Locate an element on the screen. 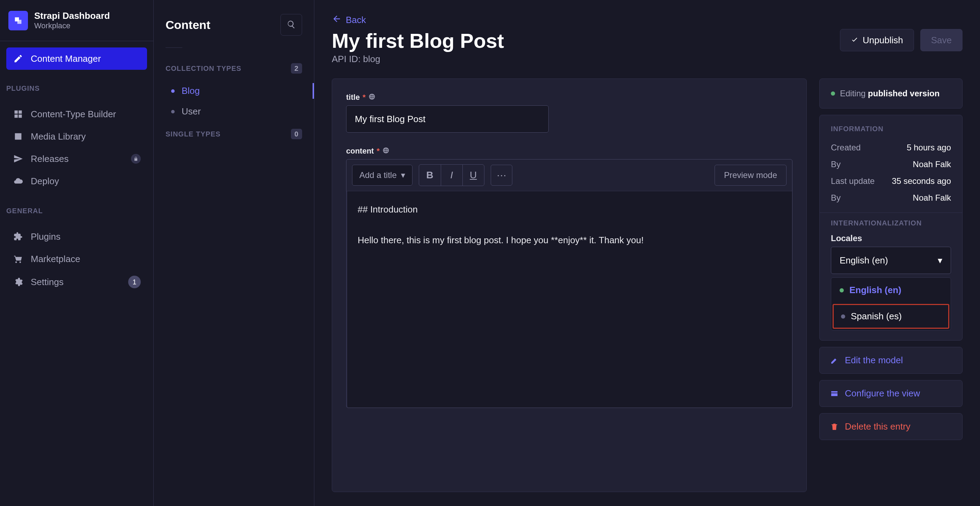  info-key: Last update is located at coordinates (853, 181).